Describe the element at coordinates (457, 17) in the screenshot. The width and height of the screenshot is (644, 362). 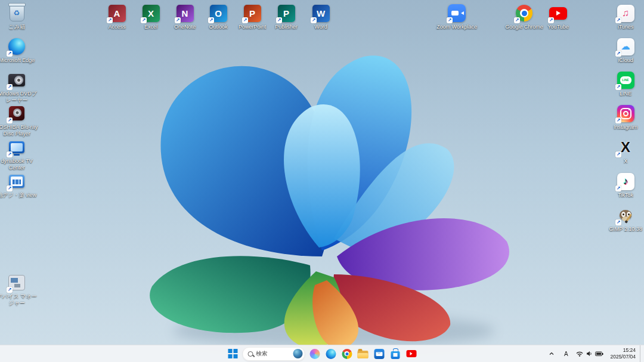
I see `desktop-icon-zoom: Zoom Workplace` at that location.